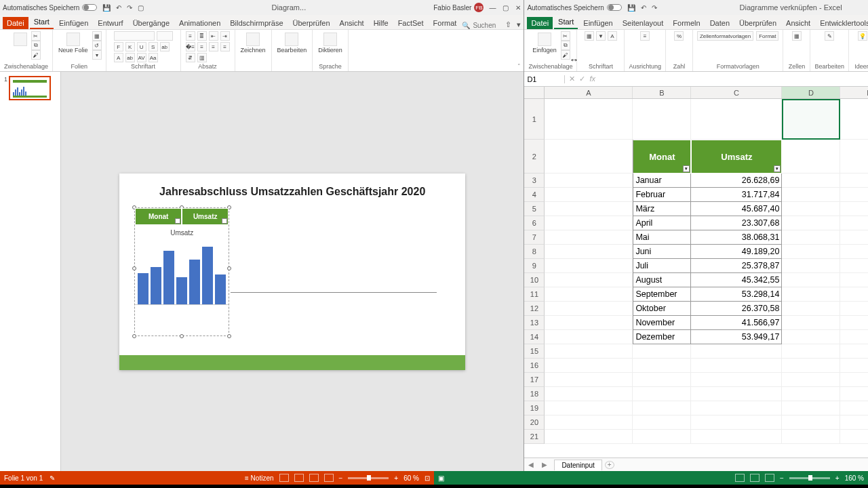  I want to click on cell: 31.717,84, so click(736, 195).